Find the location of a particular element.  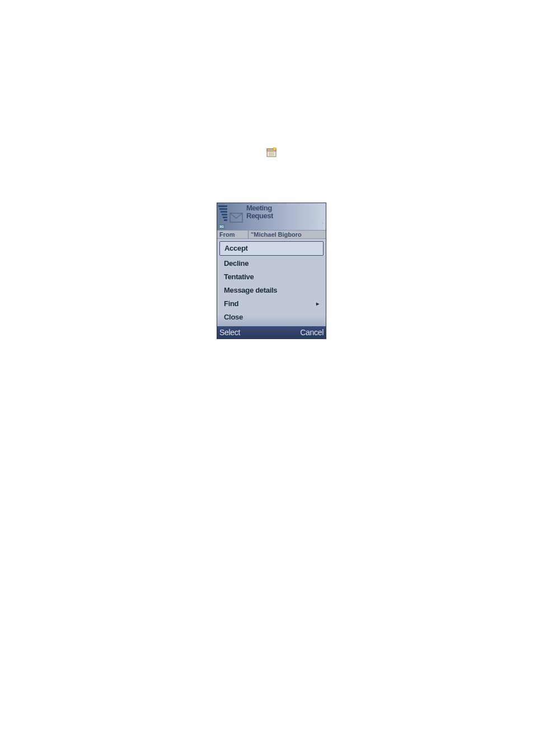

envelope-icon is located at coordinates (236, 217).